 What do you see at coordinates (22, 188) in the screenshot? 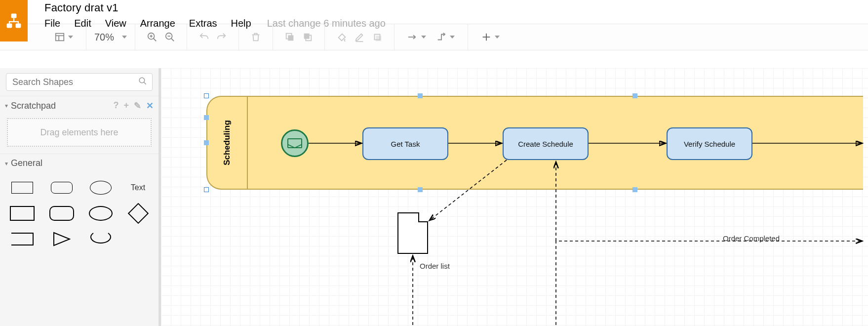
I see `shape-rectangle` at bounding box center [22, 188].